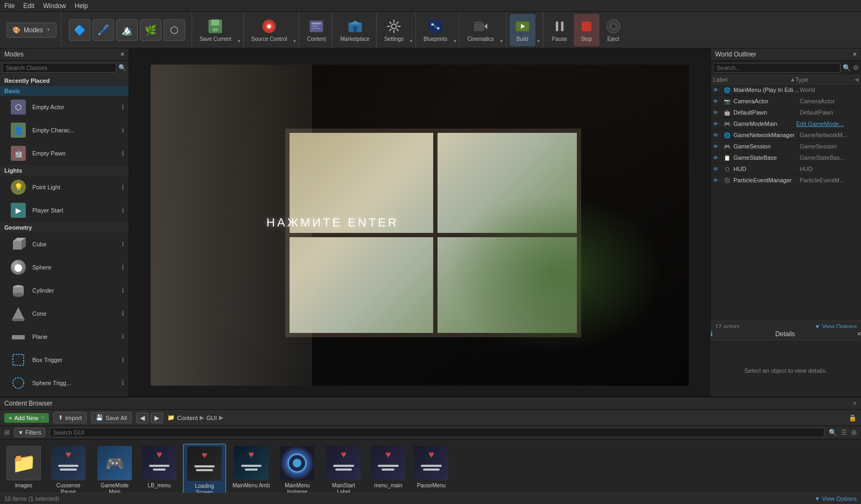 This screenshot has width=861, height=504. Describe the element at coordinates (502, 41) in the screenshot. I see `cinematics-dropdown-icon: ▼` at that location.